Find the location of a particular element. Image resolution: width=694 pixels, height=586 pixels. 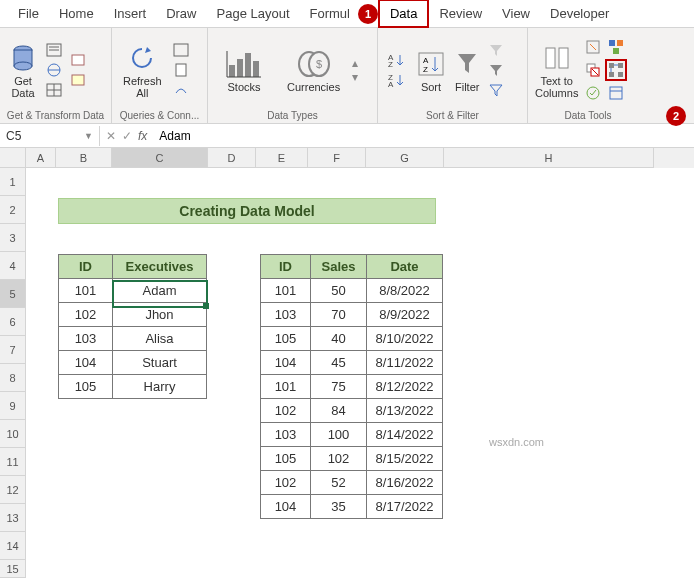

from-web-icon is located at coordinates (54, 70).